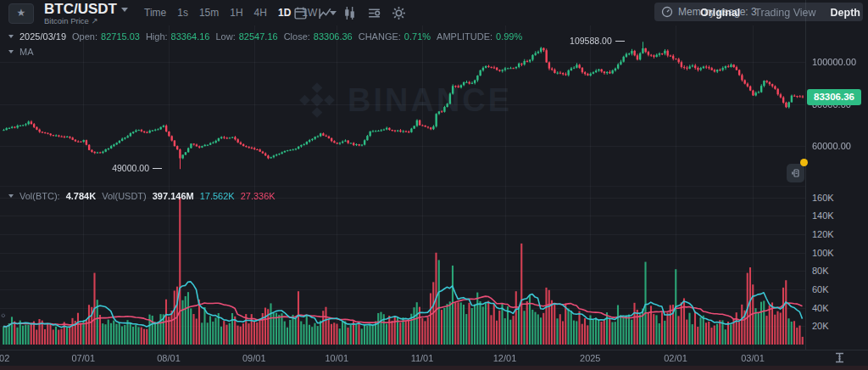 This screenshot has width=868, height=370. I want to click on ohlc-pair: Close:83306.36, so click(319, 36).